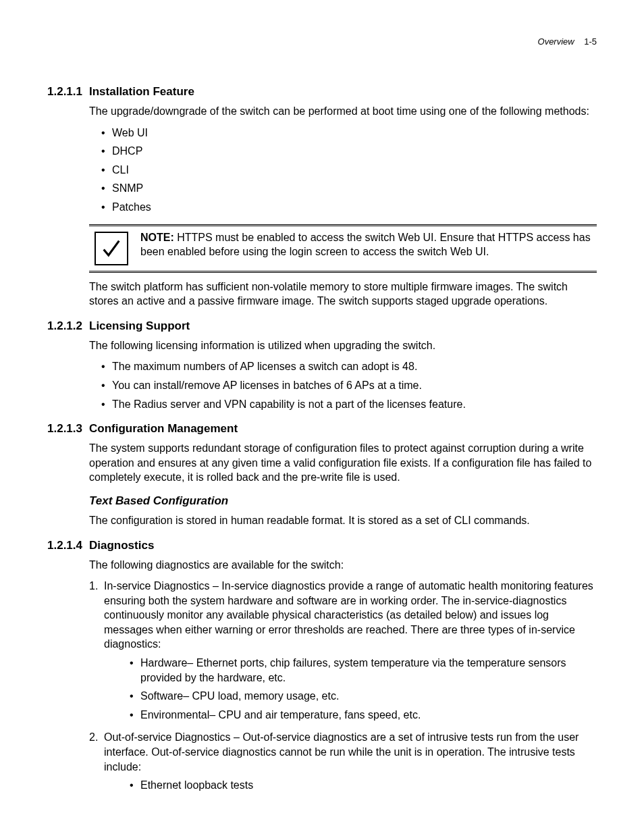  I want to click on list-item: Out-of-service Diagnostics – Out-of-serv…, so click(343, 761).